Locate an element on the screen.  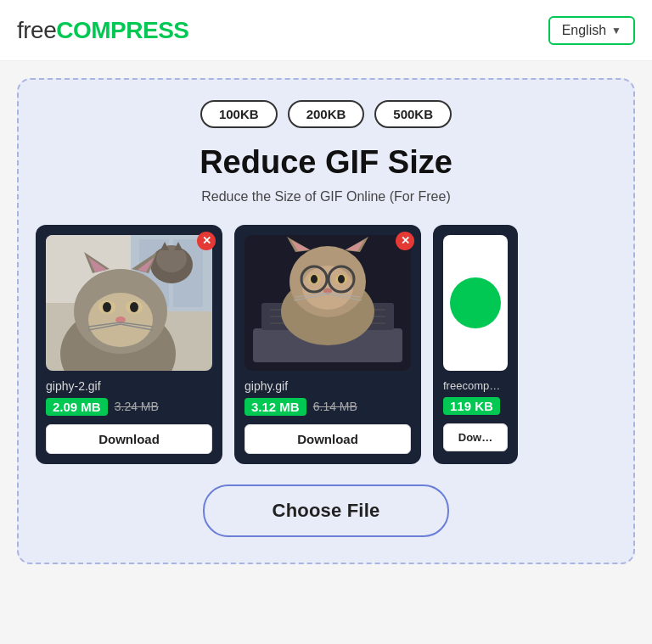
card3-sizes: 119 KB is located at coordinates (475, 406).